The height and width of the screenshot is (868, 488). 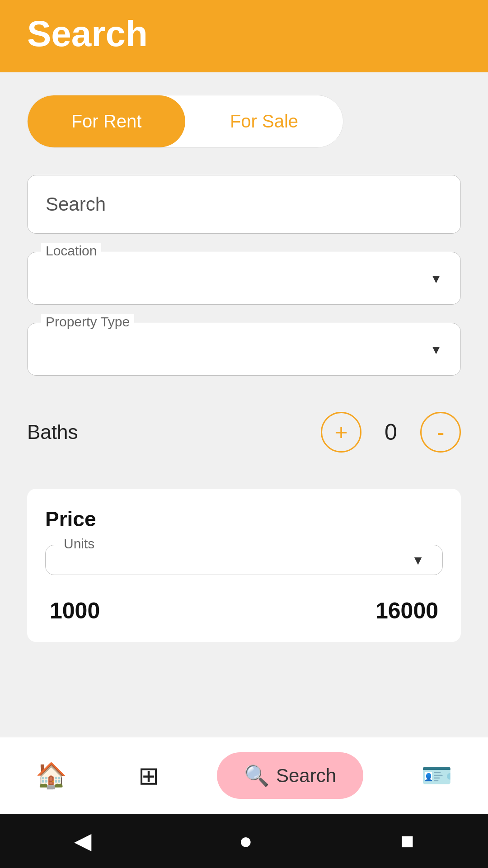 What do you see at coordinates (264, 121) in the screenshot?
I see `for-sale-tab: For Sale` at bounding box center [264, 121].